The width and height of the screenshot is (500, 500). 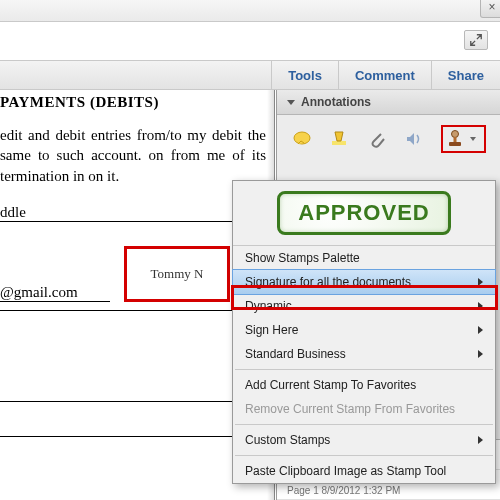 I want to click on menu-paste-clipboard-stamp: Paste Clipboard Image as Stamp Tool, so click(x=364, y=471).